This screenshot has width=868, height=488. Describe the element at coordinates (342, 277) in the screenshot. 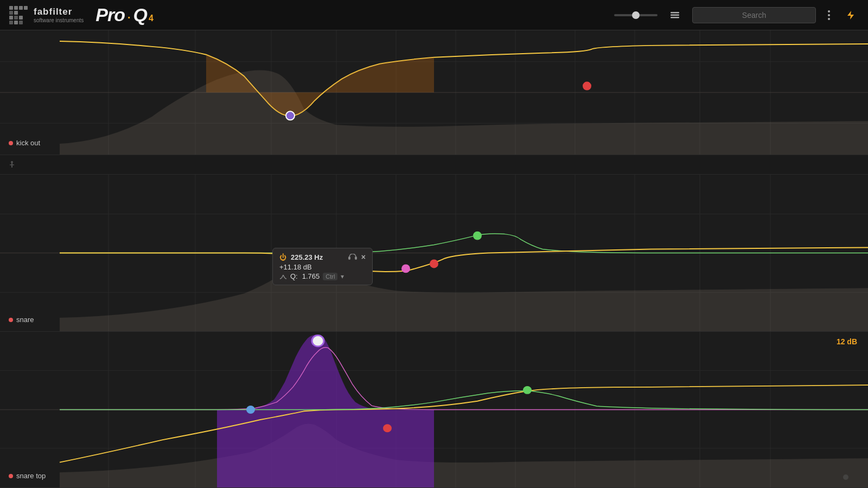

I see `tooltip-dropdown-arrow: ▾` at that location.